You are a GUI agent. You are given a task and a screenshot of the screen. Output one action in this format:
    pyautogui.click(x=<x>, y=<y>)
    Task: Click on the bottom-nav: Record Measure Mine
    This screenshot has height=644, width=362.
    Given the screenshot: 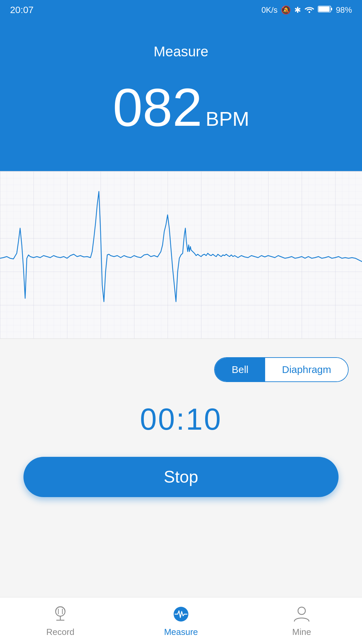 What is the action you would take?
    pyautogui.click(x=181, y=621)
    